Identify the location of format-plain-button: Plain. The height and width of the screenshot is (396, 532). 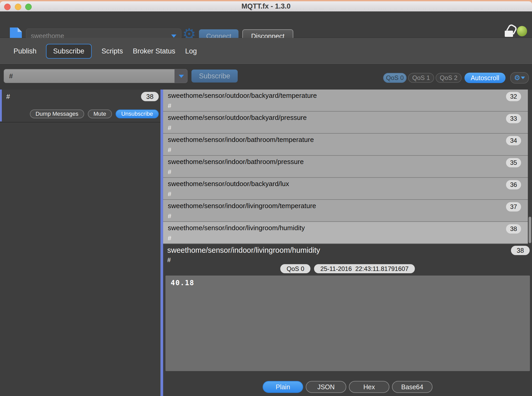
(283, 387).